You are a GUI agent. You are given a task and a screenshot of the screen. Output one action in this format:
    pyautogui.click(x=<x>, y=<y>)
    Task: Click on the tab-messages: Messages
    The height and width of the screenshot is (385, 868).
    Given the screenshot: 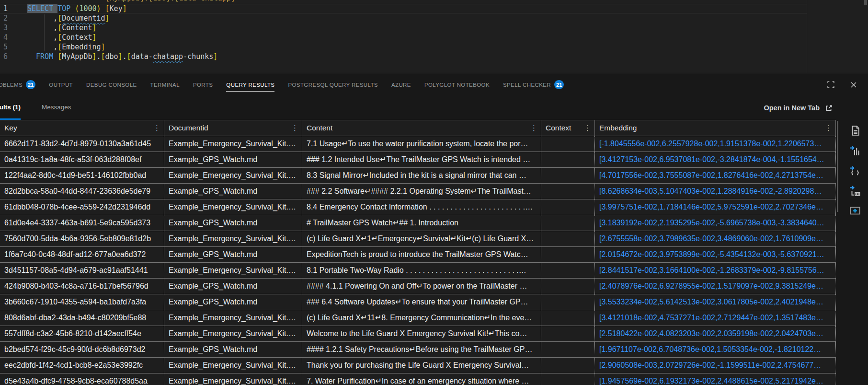 What is the action you would take?
    pyautogui.click(x=57, y=108)
    